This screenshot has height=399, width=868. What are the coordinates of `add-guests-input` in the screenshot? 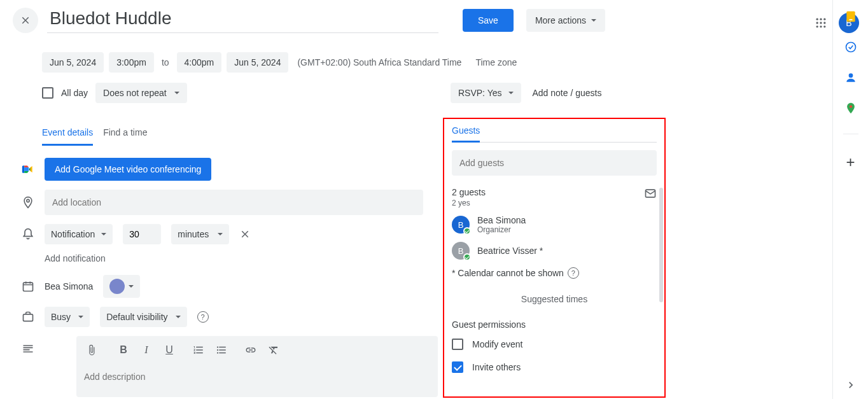 It's located at (554, 163).